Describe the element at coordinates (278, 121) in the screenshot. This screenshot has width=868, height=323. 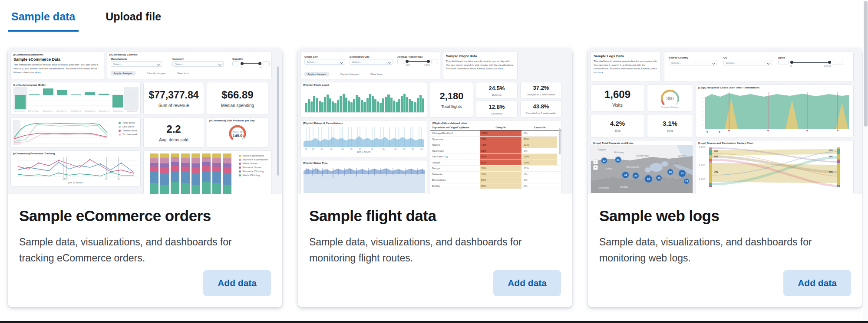
I see `thumbnail-scrollbar` at that location.